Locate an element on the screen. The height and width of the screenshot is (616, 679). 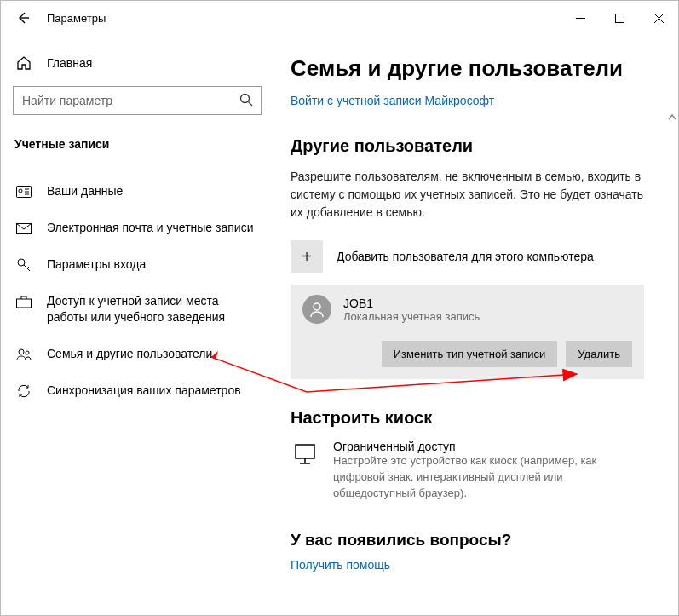
maximize-button is located at coordinates (619, 18).